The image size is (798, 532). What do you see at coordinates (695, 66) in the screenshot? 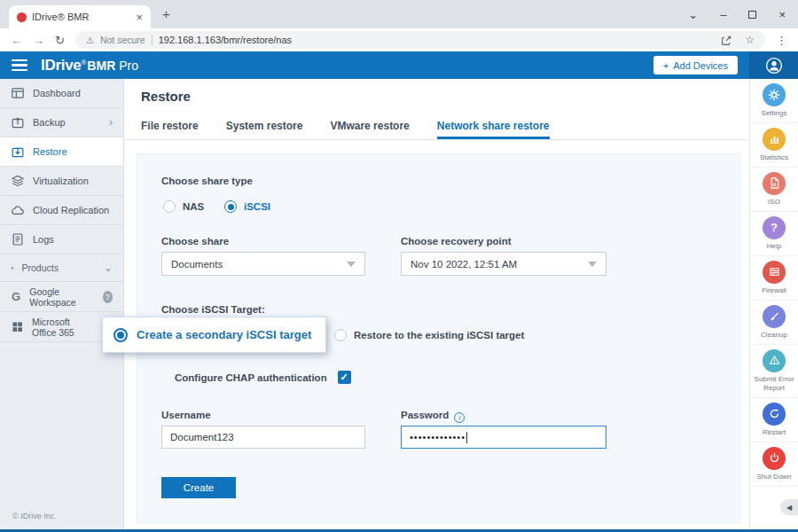
I see `add-devices-button: + Add Devices` at bounding box center [695, 66].